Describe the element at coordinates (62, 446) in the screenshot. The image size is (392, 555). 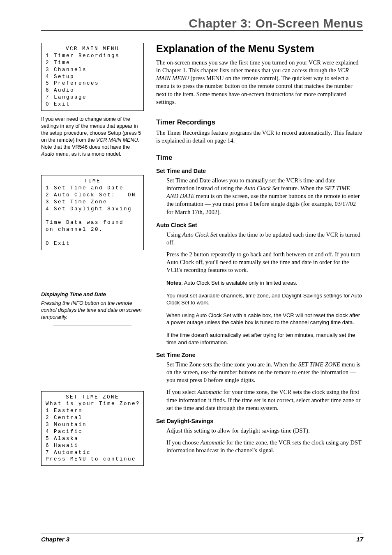
I see `box3-6: 6 Hawaii` at that location.